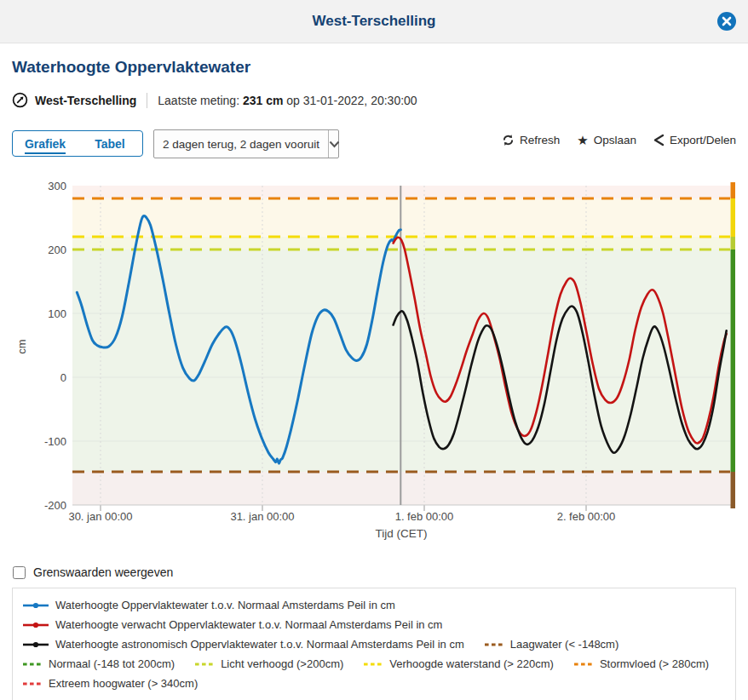 The height and width of the screenshot is (700, 748). I want to click on thresholds-checkbox, so click(19, 572).